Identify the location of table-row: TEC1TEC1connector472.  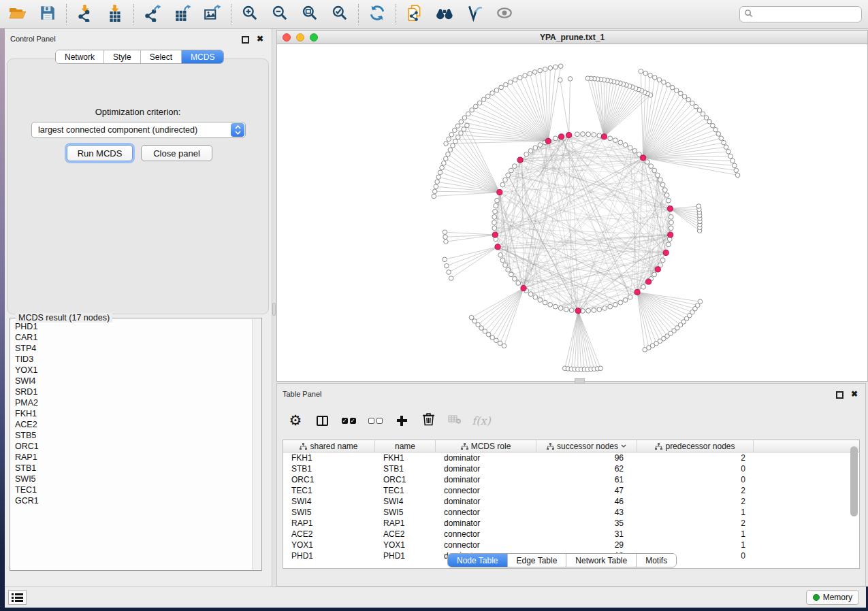
(571, 491).